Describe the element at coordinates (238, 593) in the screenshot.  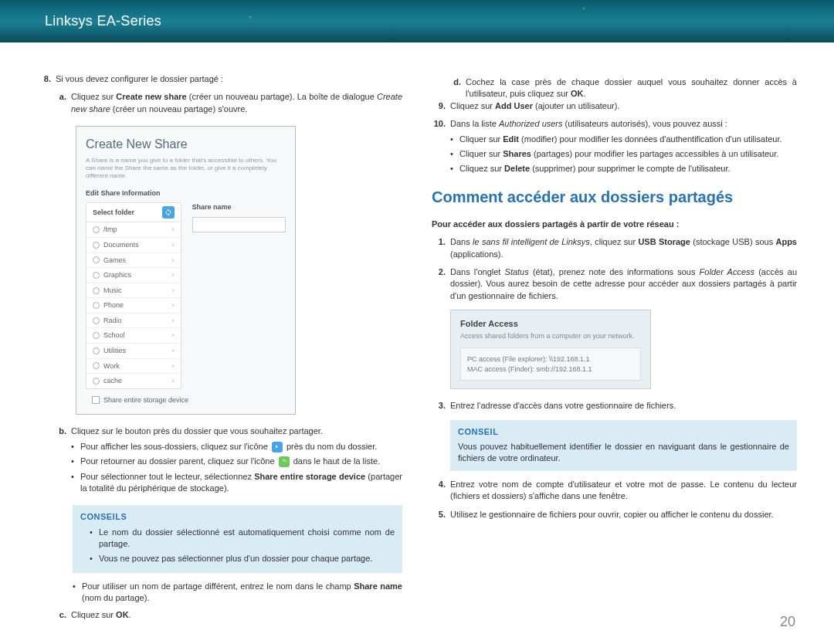
I see `after-tip-bullets: Pour utiliser un nom de partage différen…` at that location.